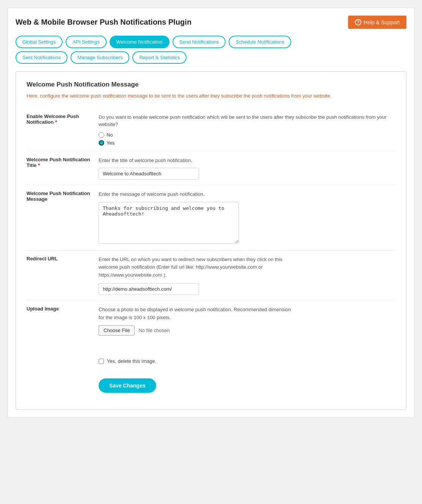 Image resolution: width=422 pixels, height=504 pixels. Describe the element at coordinates (211, 130) in the screenshot. I see `field-row-enable: Enable Welcome Push Notification * Do yo…` at that location.